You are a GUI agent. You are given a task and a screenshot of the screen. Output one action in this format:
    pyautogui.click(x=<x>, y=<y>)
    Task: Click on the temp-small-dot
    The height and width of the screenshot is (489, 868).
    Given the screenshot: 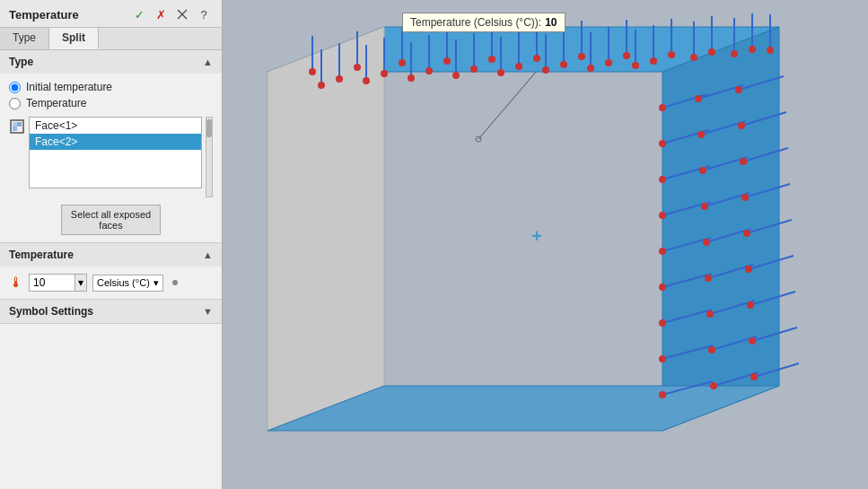 What is the action you would take?
    pyautogui.click(x=175, y=283)
    